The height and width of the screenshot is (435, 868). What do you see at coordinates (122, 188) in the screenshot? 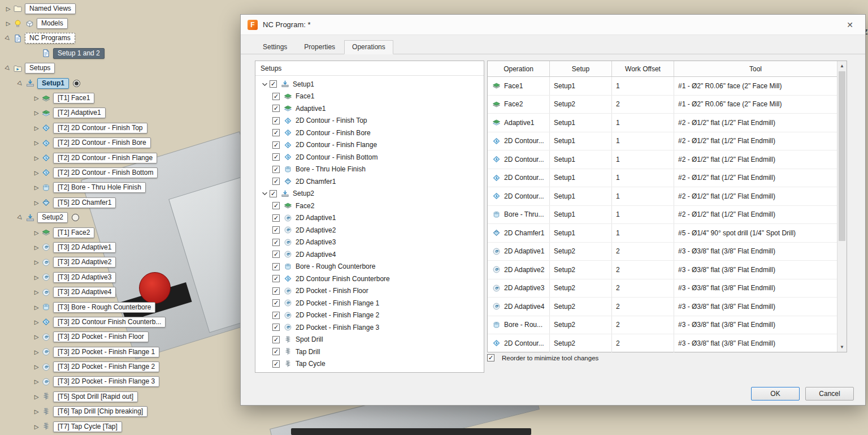
I see `browser-item: ▷[T2] Bore - Thru Hole Finish` at bounding box center [122, 188].